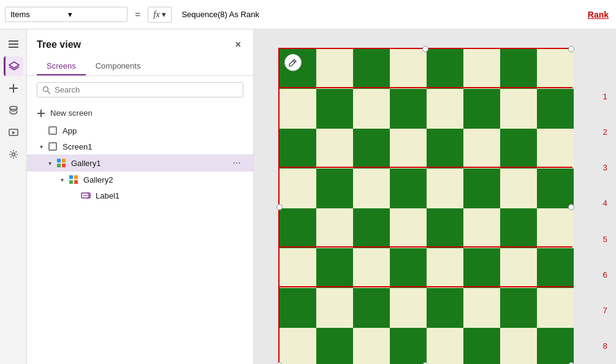 The image size is (616, 364). What do you see at coordinates (61, 66) in the screenshot?
I see `tab-screens: Screens` at bounding box center [61, 66].